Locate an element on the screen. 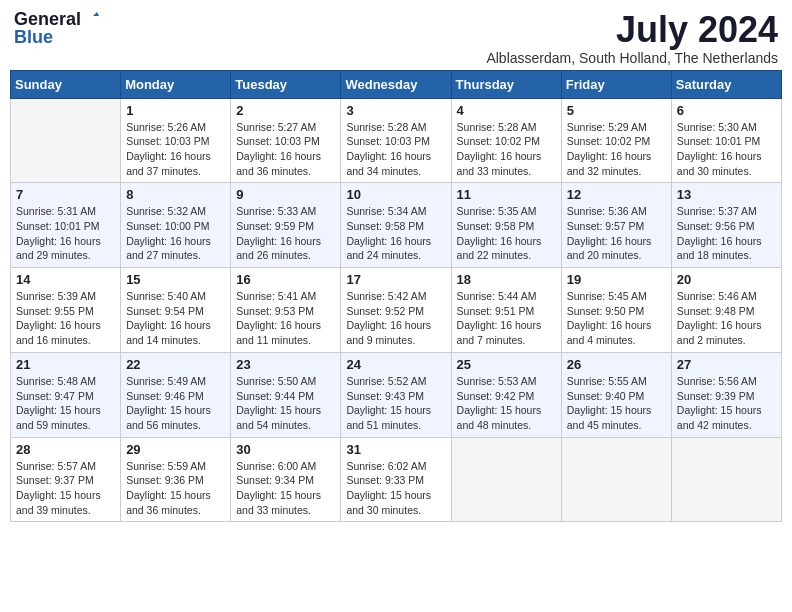 The height and width of the screenshot is (612, 792). day-info: Sunrise: 5:36 AMSunset: 9:57 PMDaylight:… is located at coordinates (616, 234).